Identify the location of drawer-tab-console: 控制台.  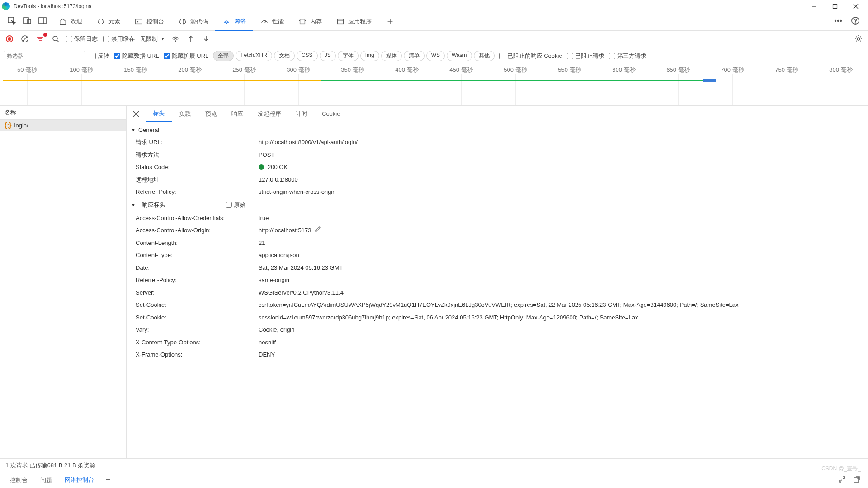
(19, 480).